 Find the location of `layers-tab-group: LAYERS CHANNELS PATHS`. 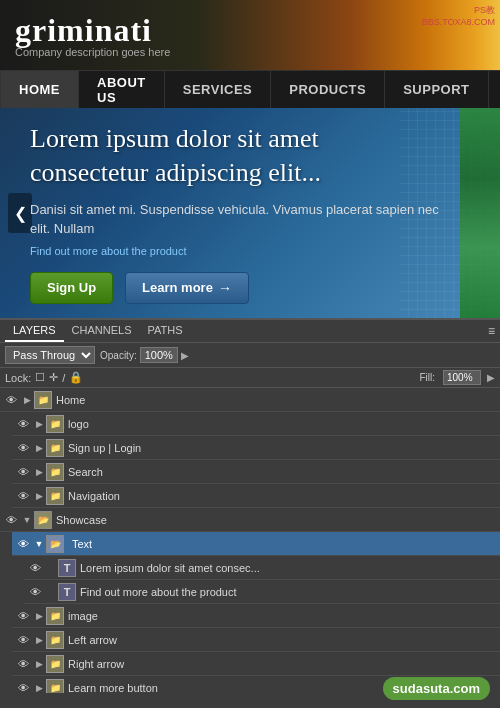

layers-tab-group: LAYERS CHANNELS PATHS is located at coordinates (98, 331).